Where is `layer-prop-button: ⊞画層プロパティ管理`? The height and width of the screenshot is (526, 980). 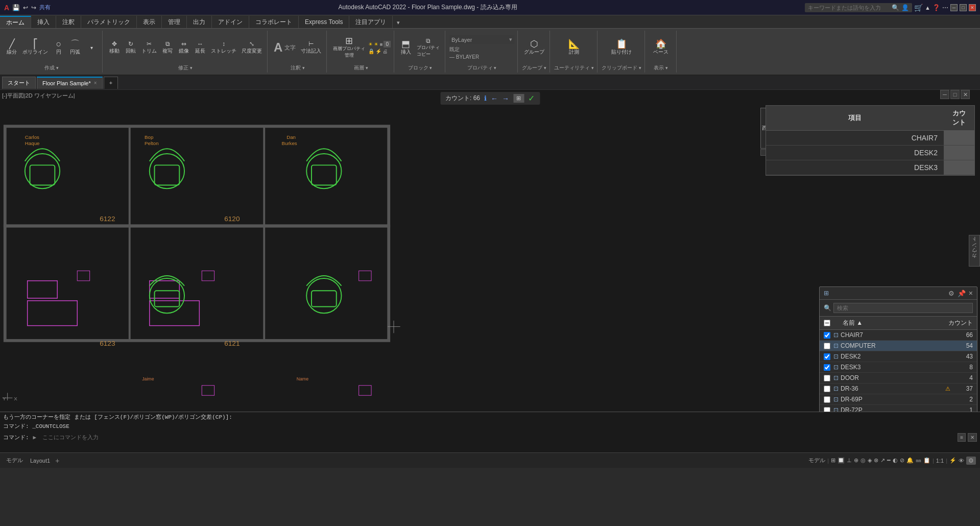 layer-prop-button: ⊞画層プロパティ管理 is located at coordinates (349, 47).